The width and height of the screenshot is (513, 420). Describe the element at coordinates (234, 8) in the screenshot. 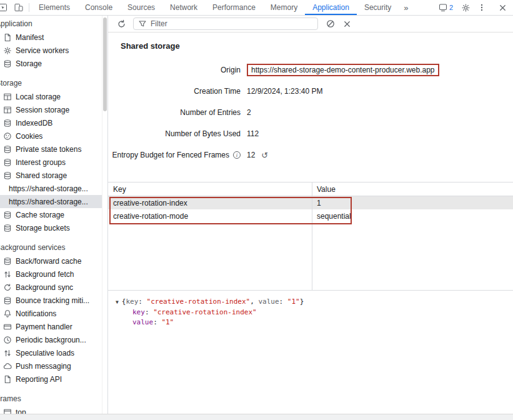

I see `tab-performance: Performance` at that location.